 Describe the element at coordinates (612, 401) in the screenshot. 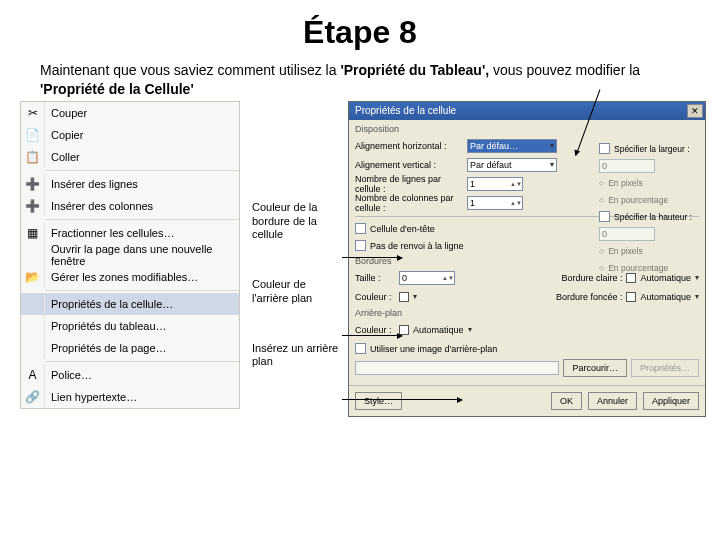

I see `cancel-button: Annuler` at that location.